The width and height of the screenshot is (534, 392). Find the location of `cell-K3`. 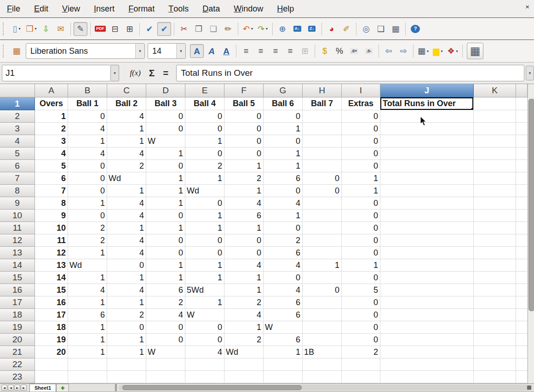

cell-K3 is located at coordinates (495, 129).